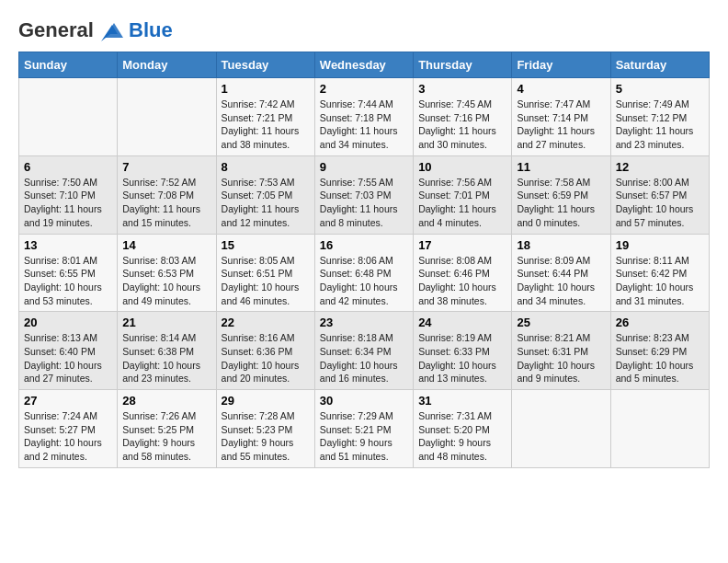  Describe the element at coordinates (660, 118) in the screenshot. I see `day-cell: 5Sunrise: 7:49 AM Sunset: 7:12 PM Daylig…` at that location.